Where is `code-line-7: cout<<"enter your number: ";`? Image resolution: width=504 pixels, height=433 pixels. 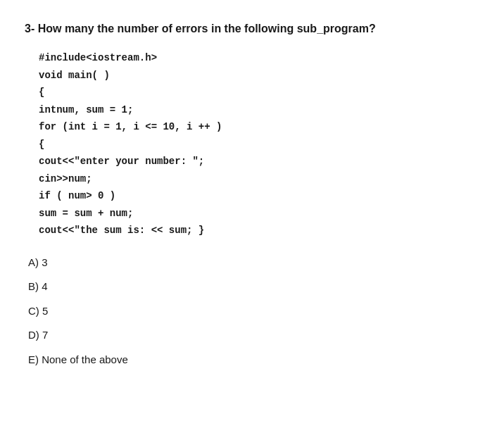 code-line-7: cout<<"enter your number: "; is located at coordinates (259, 162).